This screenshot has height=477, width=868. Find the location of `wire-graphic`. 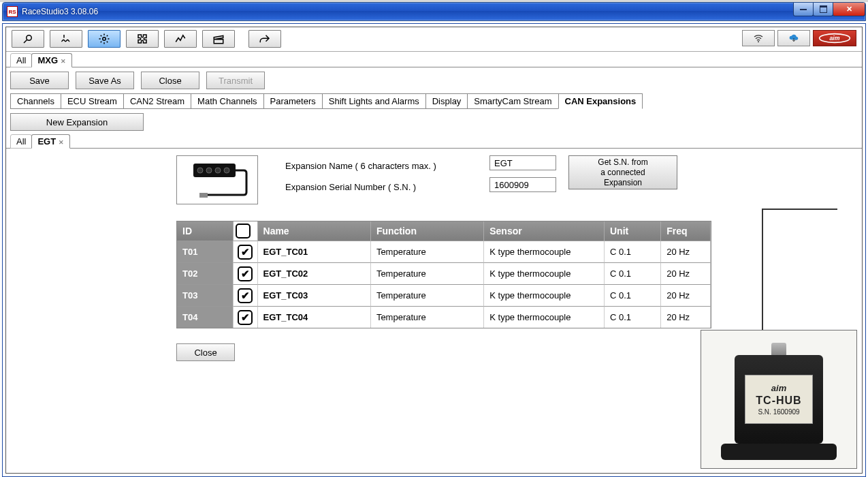

wire-graphic is located at coordinates (799, 209).